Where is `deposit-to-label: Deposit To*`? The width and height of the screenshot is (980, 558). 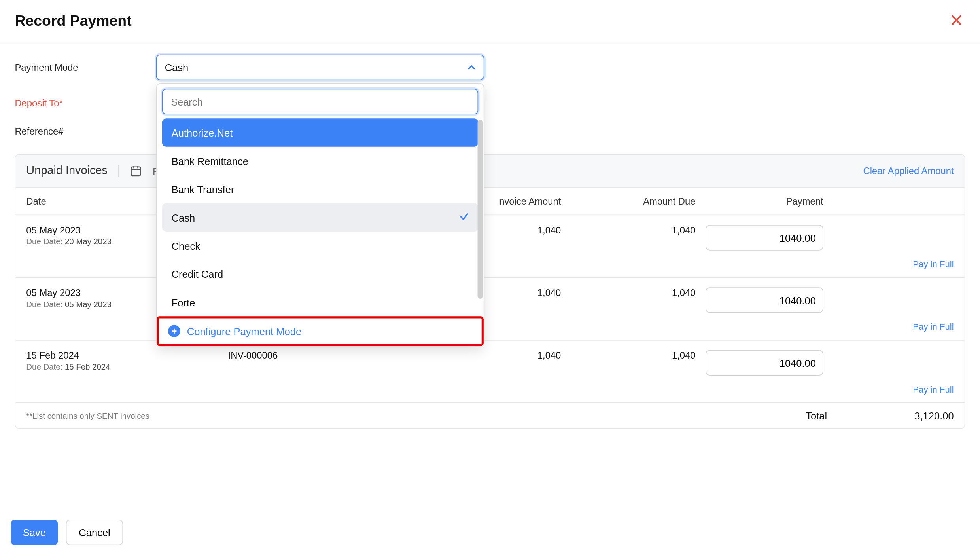 deposit-to-label: Deposit To* is located at coordinates (85, 103).